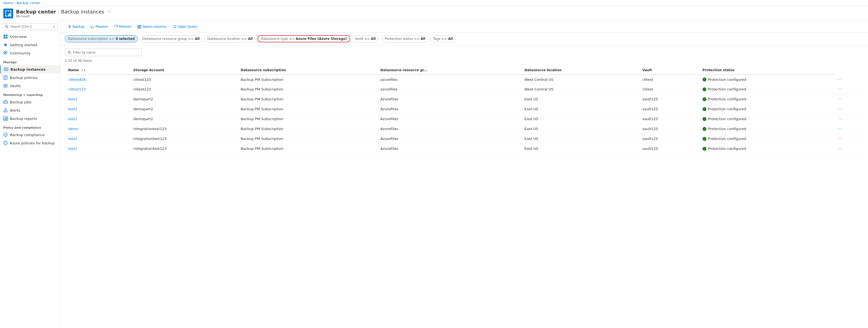 The image size is (868, 328). What do you see at coordinates (464, 119) in the screenshot?
I see `table-row: test1demopart2Backup PM SubscriptionAzur…` at bounding box center [464, 119].